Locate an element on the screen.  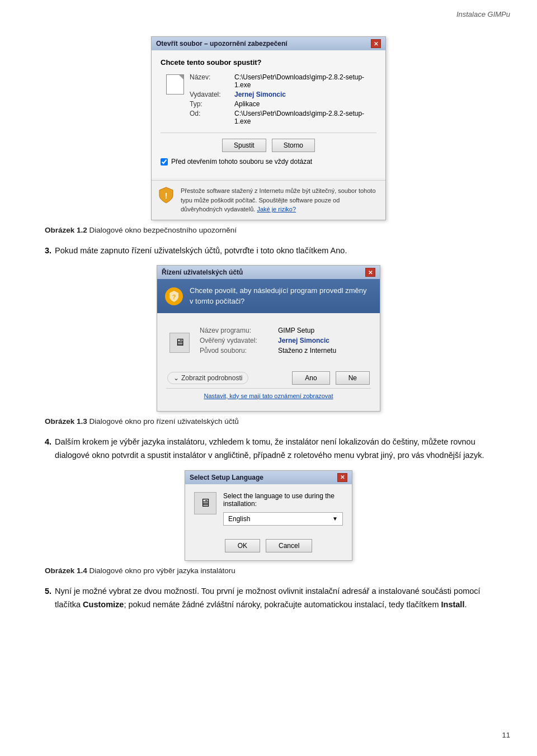
lang-instruction-label: Select the language to use during the in… is located at coordinates (283, 500).